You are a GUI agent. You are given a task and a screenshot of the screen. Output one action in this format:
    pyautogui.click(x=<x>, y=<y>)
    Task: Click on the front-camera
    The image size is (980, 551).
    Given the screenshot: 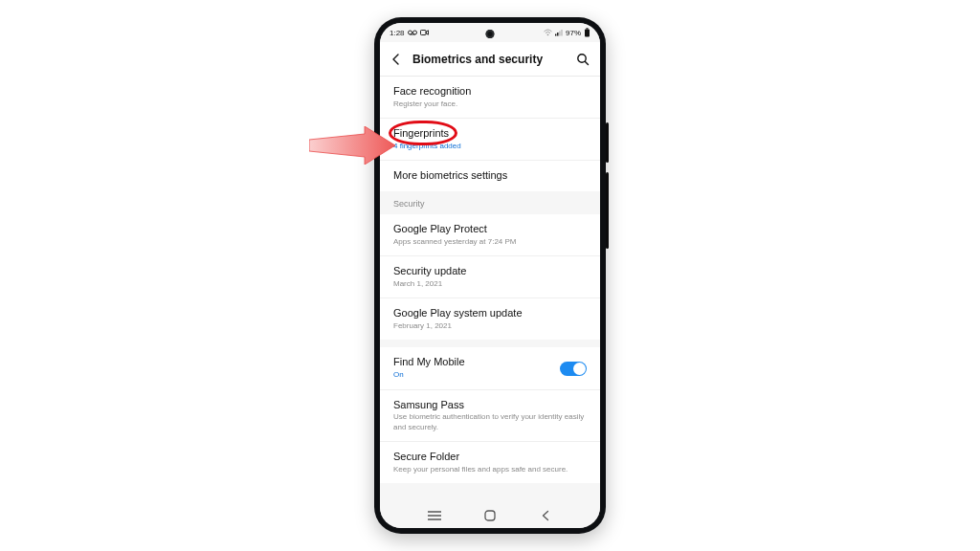 What is the action you would take?
    pyautogui.click(x=490, y=34)
    